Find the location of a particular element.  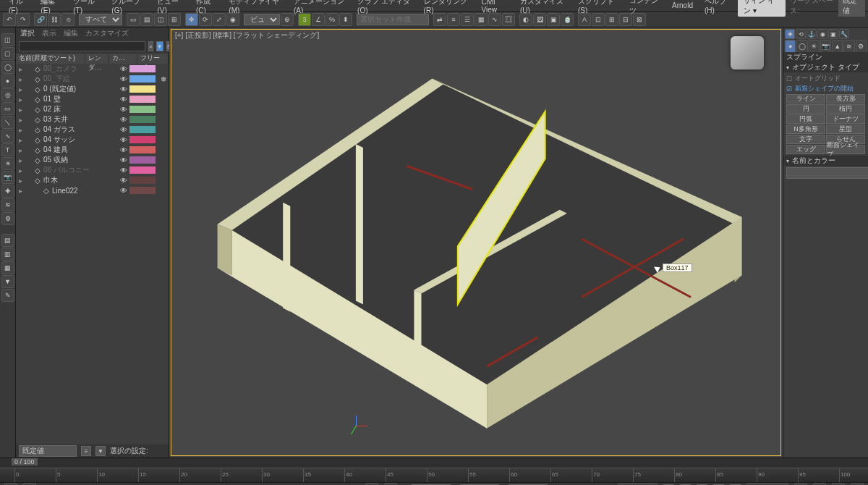

render-button: 🍵 is located at coordinates (567, 20).